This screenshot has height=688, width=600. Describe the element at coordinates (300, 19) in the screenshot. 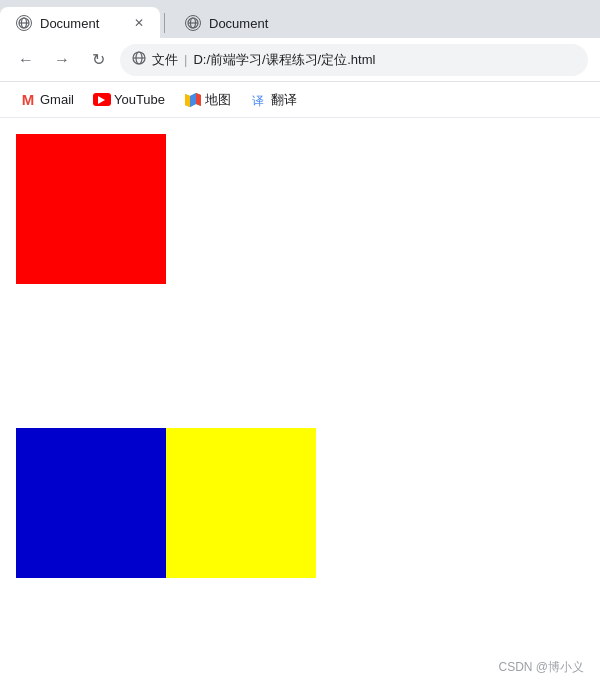

I see `tab-bar: Document ✕ Document` at that location.